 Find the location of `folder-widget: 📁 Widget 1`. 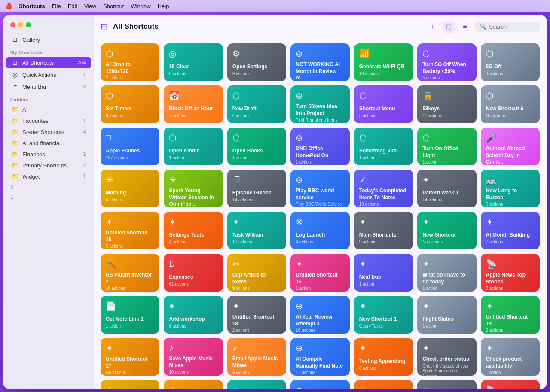

folder-widget: 📁 Widget 1 is located at coordinates (49, 176).